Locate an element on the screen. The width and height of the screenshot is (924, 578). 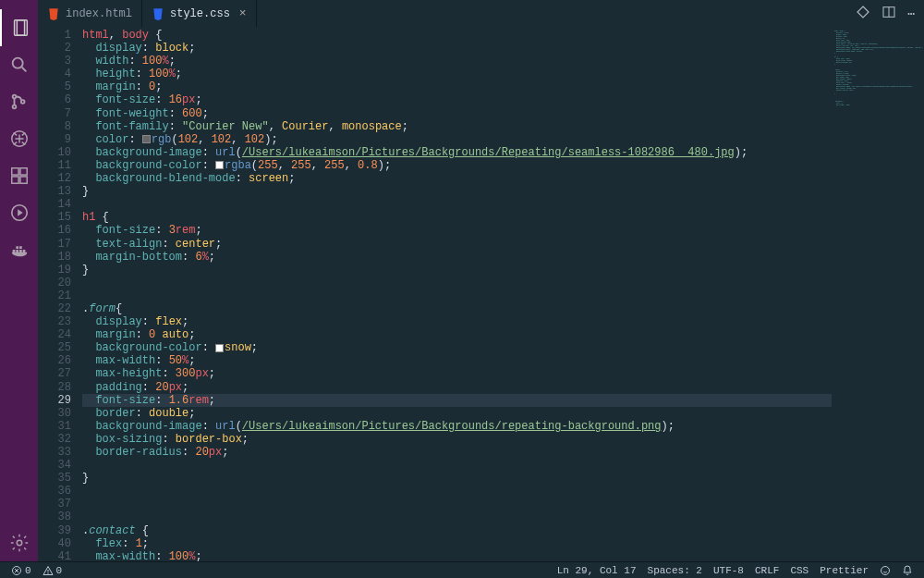
code-line: .form{ is located at coordinates (456, 309).